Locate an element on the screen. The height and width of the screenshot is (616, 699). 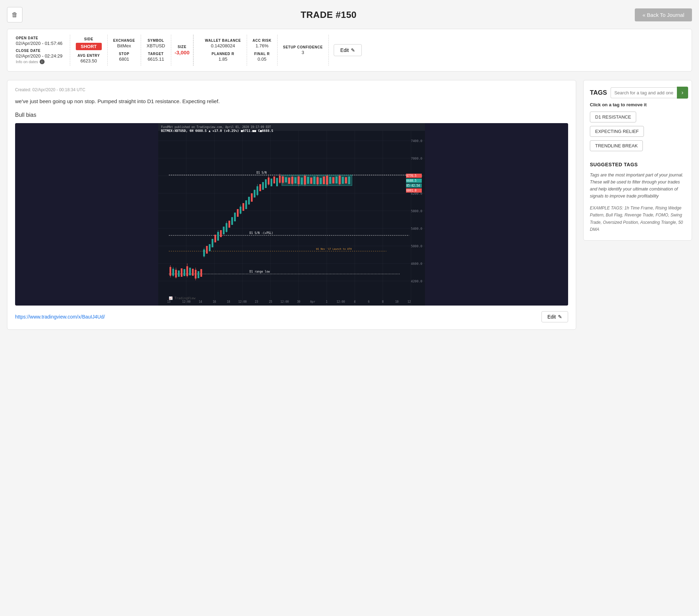
edit-trade-label: Edit is located at coordinates (345, 50).